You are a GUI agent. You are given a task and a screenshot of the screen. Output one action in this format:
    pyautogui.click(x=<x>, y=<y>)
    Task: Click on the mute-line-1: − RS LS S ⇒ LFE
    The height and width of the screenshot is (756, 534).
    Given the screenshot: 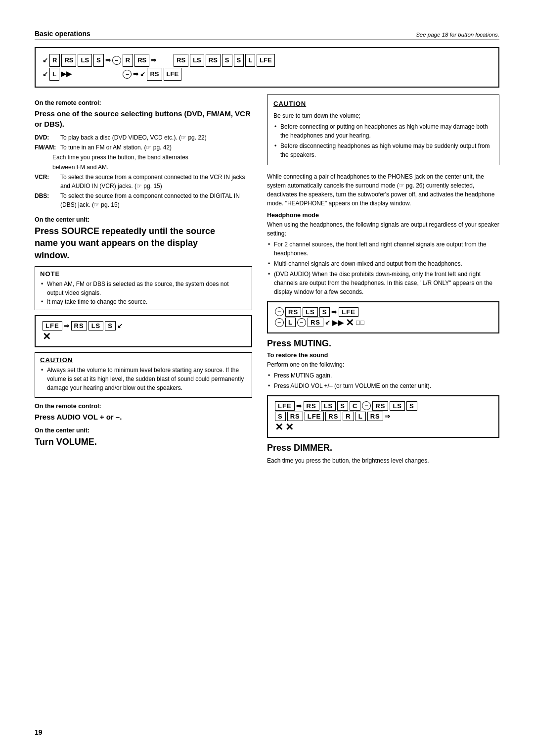 What is the action you would take?
    pyautogui.click(x=383, y=312)
    